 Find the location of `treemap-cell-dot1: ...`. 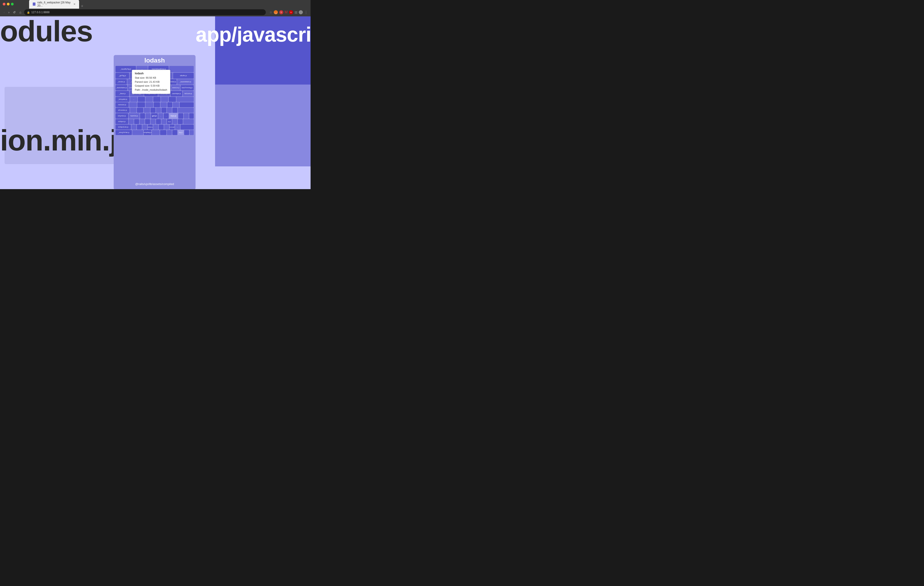

treemap-cell-dot1: ... is located at coordinates (134, 99).